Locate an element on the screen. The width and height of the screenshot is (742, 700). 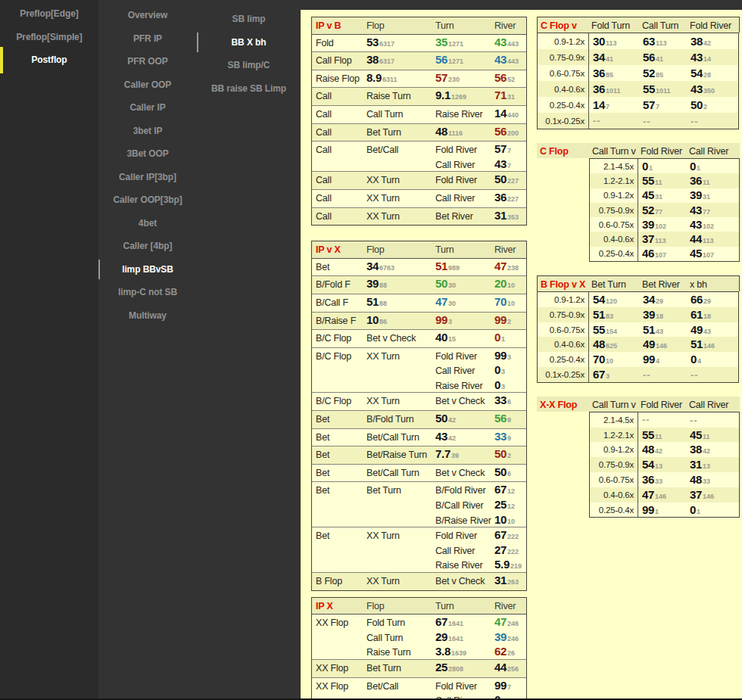
stat-value: 5285 is located at coordinates (653, 73).